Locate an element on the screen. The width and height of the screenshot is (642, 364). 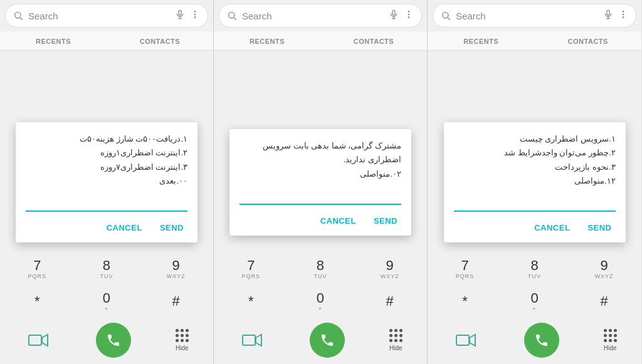
search-icon is located at coordinates (18, 16).